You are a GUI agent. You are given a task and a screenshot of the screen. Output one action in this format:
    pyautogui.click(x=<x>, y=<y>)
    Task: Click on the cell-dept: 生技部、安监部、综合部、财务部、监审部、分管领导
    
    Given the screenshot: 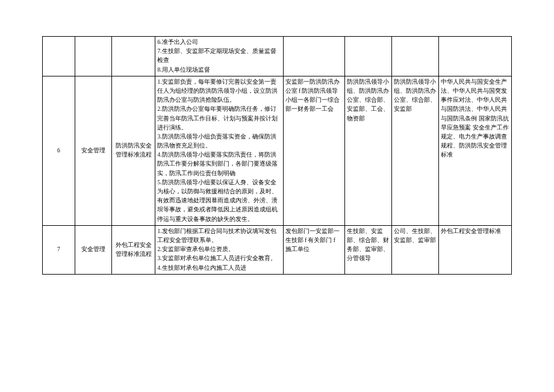 What is the action you would take?
    pyautogui.click(x=369, y=249)
    